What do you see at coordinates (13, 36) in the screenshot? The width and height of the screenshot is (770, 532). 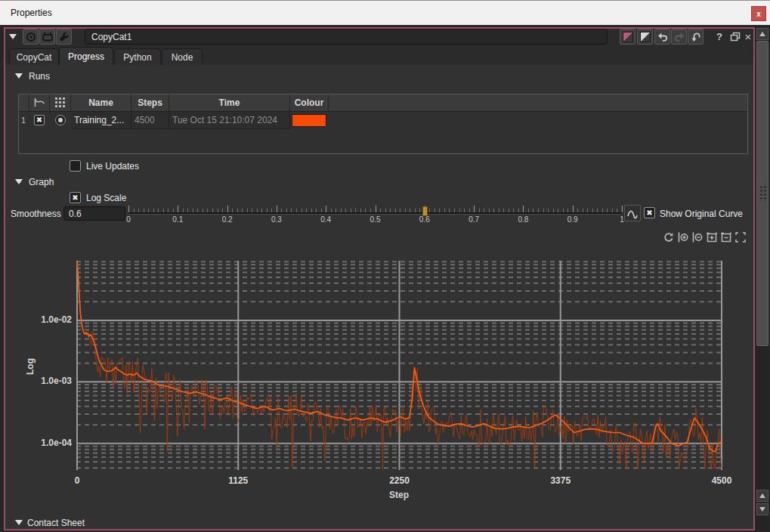 I see `panel-menu-button` at bounding box center [13, 36].